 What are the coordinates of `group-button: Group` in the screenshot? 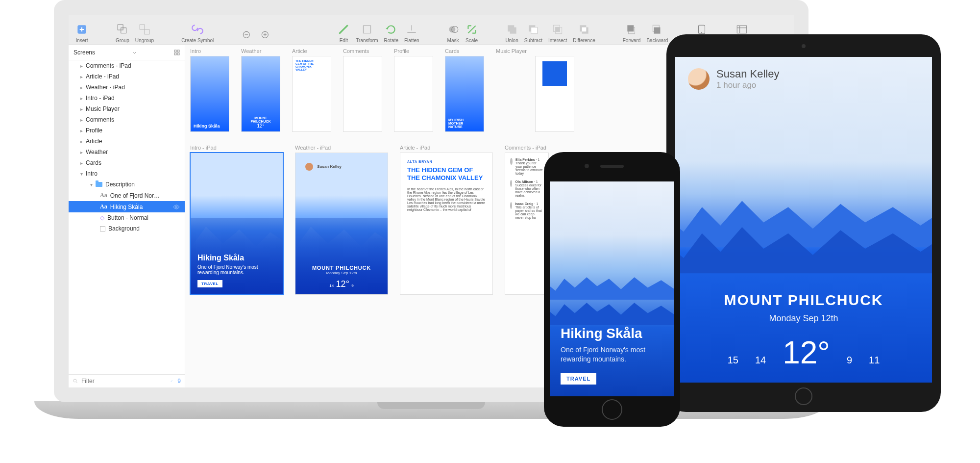 It's located at (122, 30).